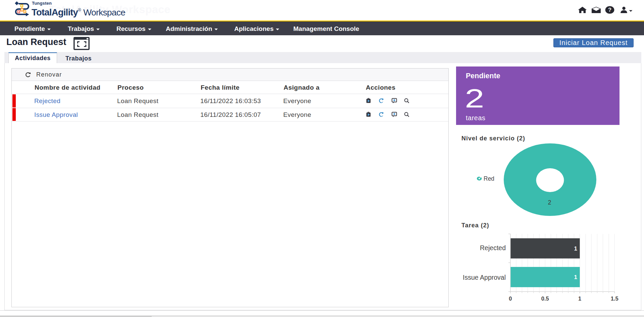 The height and width of the screenshot is (317, 644). Describe the element at coordinates (510, 299) in the screenshot. I see `svg-text: 0` at that location.